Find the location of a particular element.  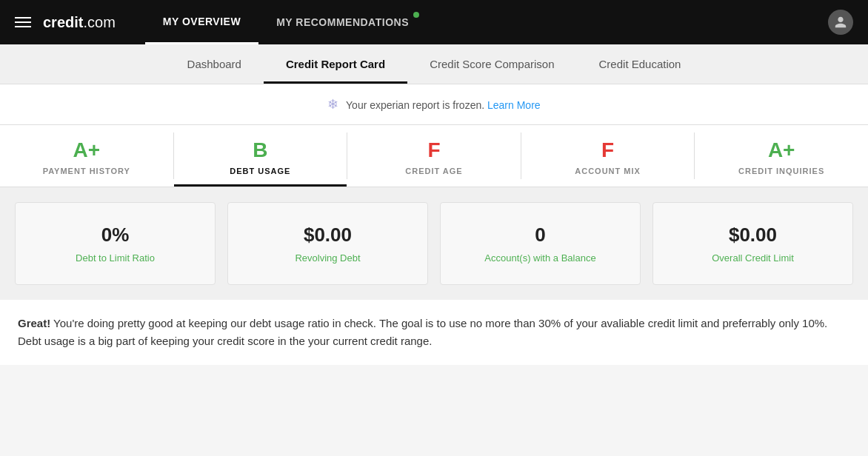

grade-tab-credit-inquiries: A+ CREDIT INQUIRIES is located at coordinates (781, 155).